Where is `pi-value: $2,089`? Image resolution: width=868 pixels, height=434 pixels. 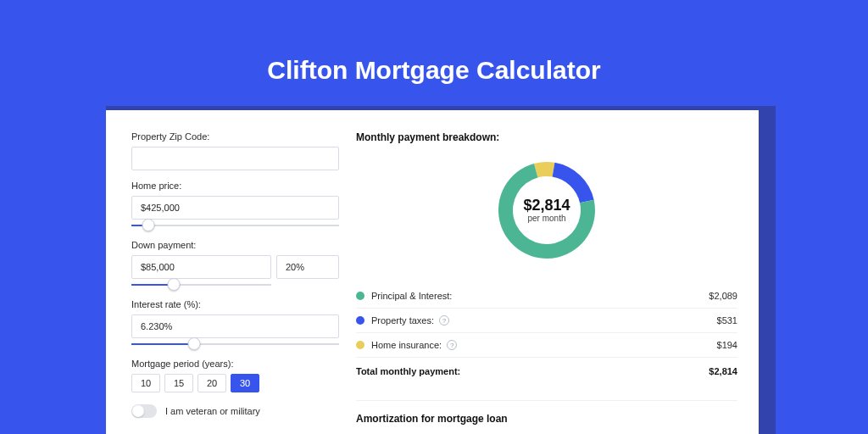 pi-value: $2,089 is located at coordinates (723, 296).